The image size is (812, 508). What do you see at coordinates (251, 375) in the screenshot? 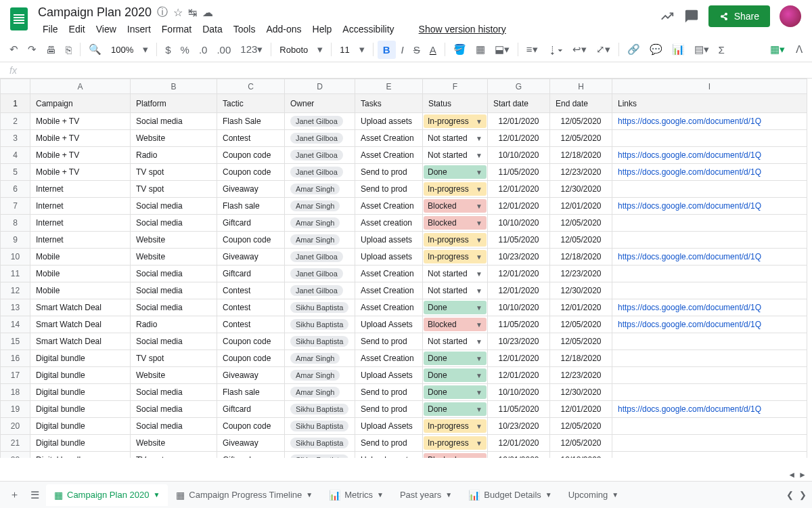
I see `cell-tactic: Giveaway` at bounding box center [251, 375].